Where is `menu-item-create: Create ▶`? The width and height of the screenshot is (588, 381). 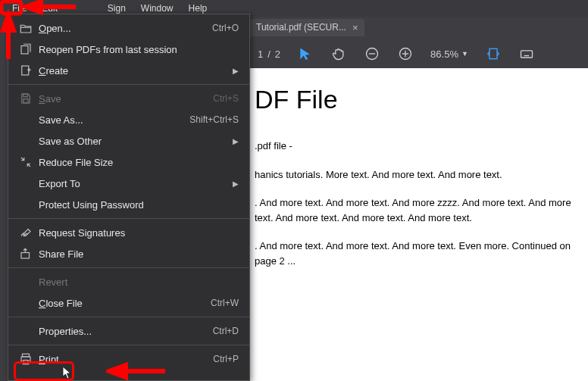 menu-item-create: Create ▶ is located at coordinates (129, 70).